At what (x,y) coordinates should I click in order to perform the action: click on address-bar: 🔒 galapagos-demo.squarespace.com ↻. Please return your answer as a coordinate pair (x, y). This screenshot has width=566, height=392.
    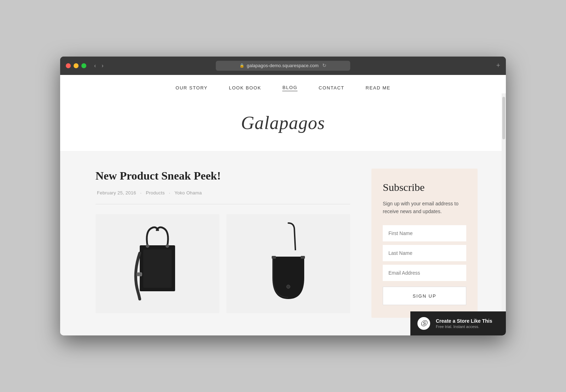
    Looking at the image, I should click on (283, 66).